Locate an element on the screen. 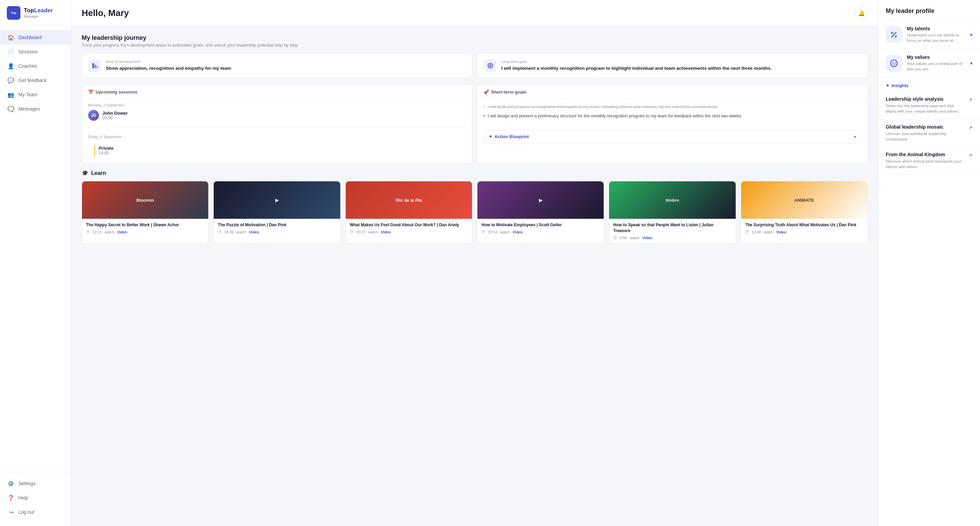 The image size is (980, 526). session-item-2: Friday, 6 September Private 14:00 is located at coordinates (277, 147).